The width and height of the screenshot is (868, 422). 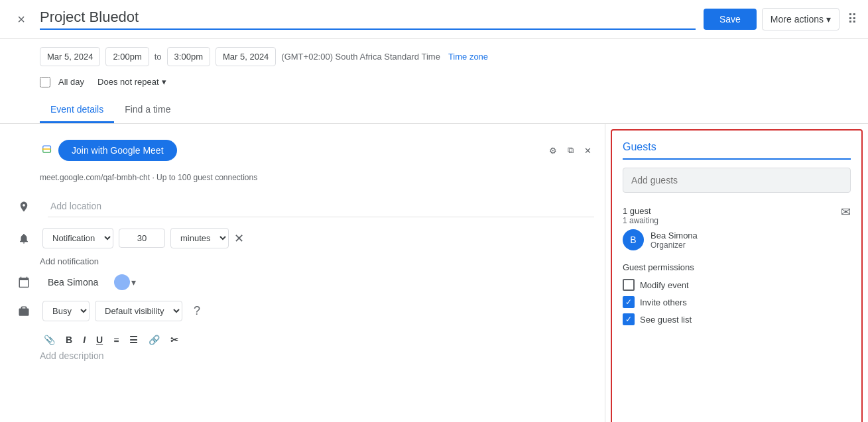 I want to click on unordered-list-button: ☰, so click(x=134, y=340).